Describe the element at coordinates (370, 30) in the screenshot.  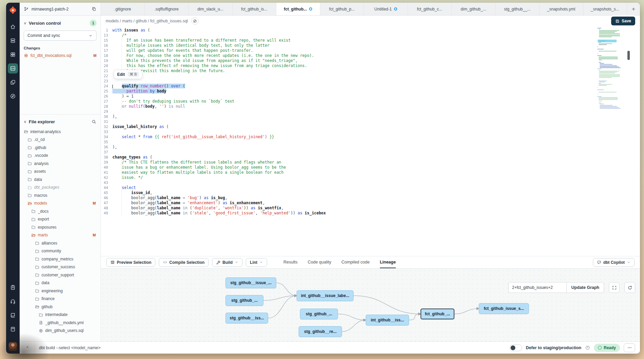
I see `code-line: 1with issues as (` at that location.